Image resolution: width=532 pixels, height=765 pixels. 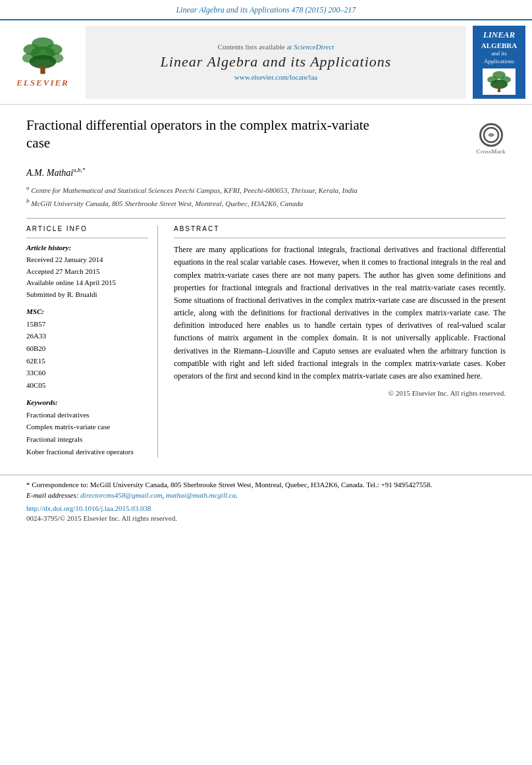 What do you see at coordinates (491, 139) in the screenshot?
I see `crossmark-badge: CrossMark` at bounding box center [491, 139].